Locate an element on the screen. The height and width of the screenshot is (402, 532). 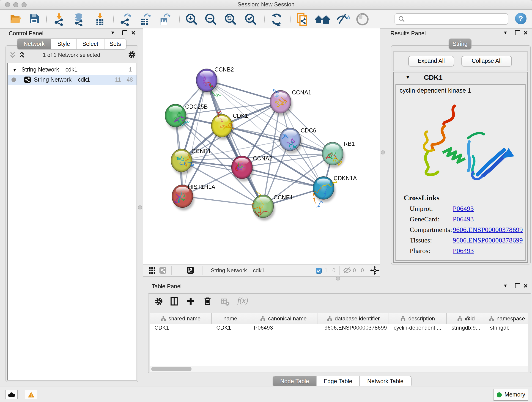
zoom-in-icon is located at coordinates (192, 19).